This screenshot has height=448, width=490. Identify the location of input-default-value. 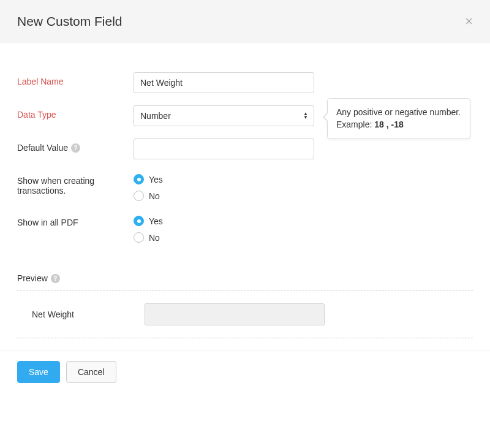
(224, 149).